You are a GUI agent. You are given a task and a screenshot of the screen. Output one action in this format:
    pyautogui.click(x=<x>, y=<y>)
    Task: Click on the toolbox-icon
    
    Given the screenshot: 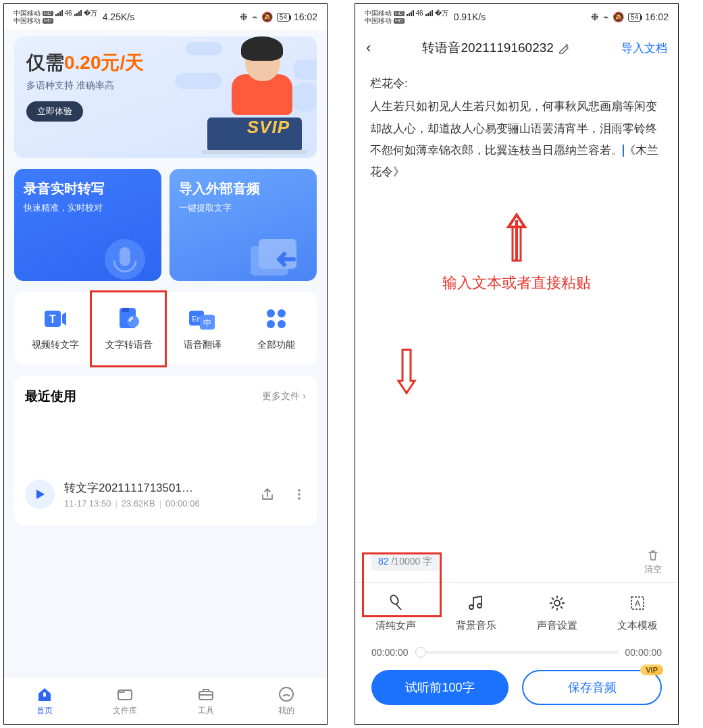 What is the action you would take?
    pyautogui.click(x=206, y=694)
    